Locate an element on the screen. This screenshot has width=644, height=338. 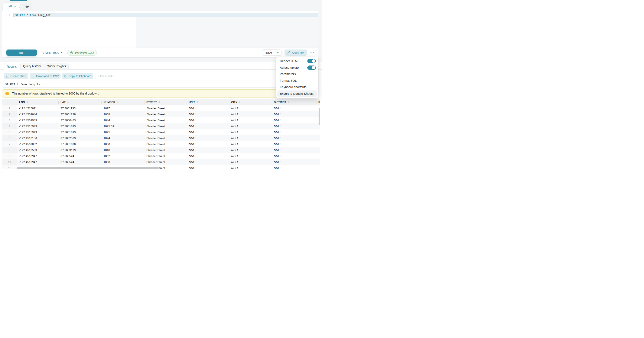
table-cell: -122.4509832 is located at coordinates (38, 144).